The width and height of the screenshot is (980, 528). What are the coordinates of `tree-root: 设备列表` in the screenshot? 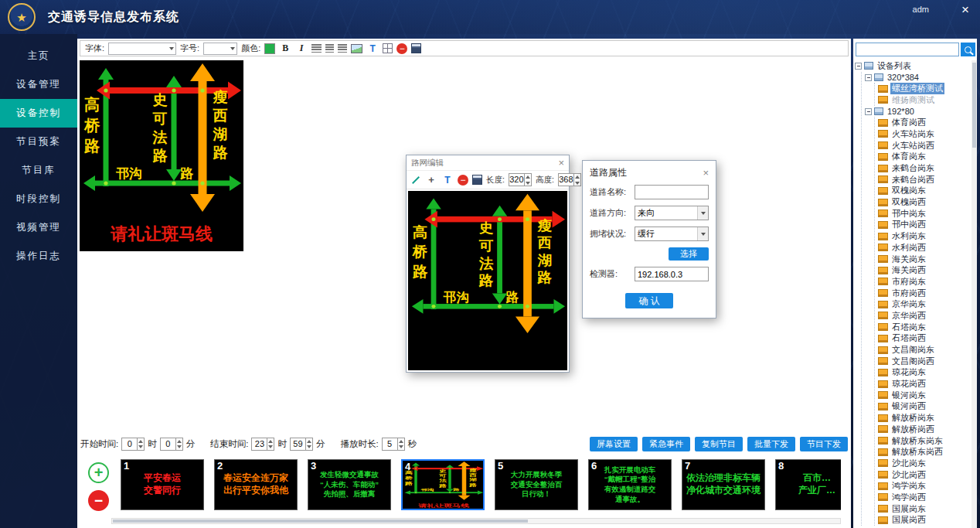 It's located at (913, 66).